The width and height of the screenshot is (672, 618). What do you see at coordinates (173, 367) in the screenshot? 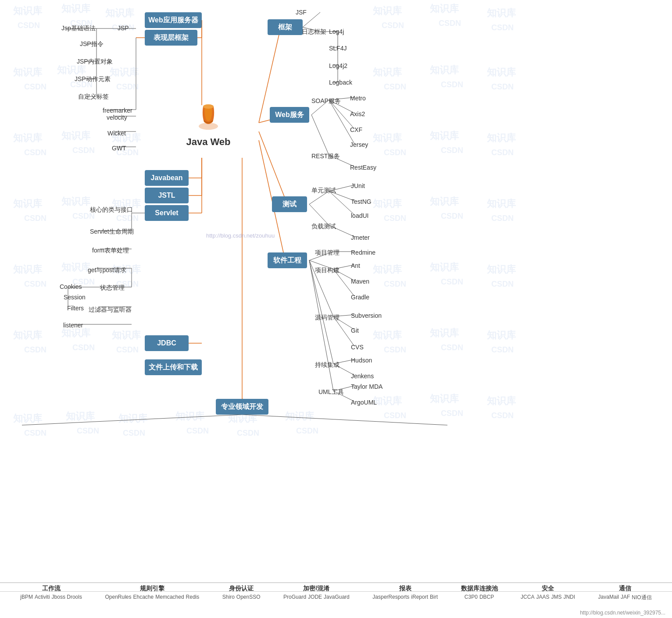
I see `node-file-op: 文件上传和下载` at bounding box center [173, 367].